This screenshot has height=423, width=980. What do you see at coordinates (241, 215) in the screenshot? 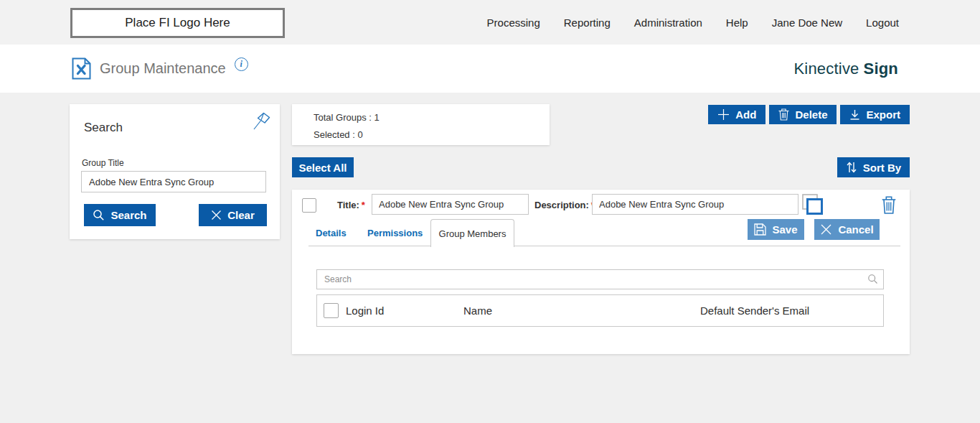
I see `clear-button-label: Clear` at bounding box center [241, 215].